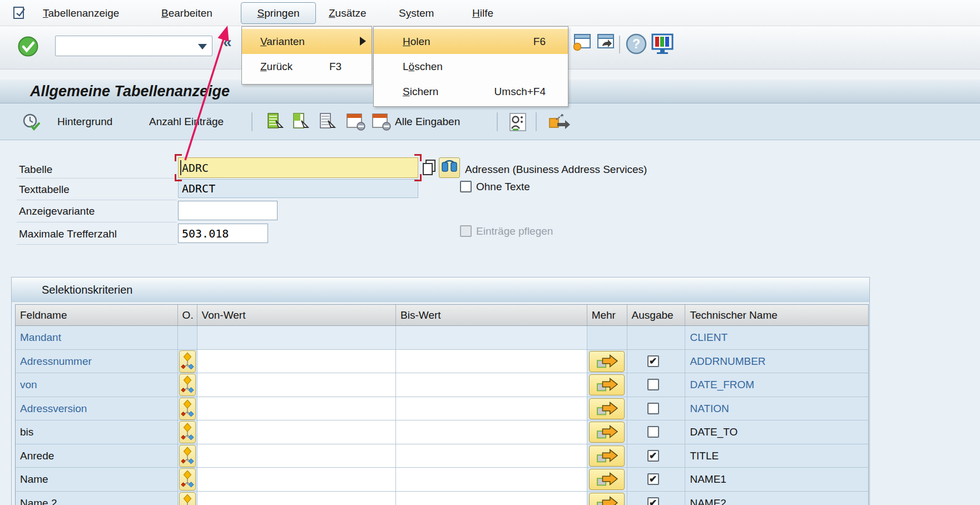  Describe the element at coordinates (81, 13) in the screenshot. I see `menu-item-tabellenanzeige: Tabellenanzeige` at that location.